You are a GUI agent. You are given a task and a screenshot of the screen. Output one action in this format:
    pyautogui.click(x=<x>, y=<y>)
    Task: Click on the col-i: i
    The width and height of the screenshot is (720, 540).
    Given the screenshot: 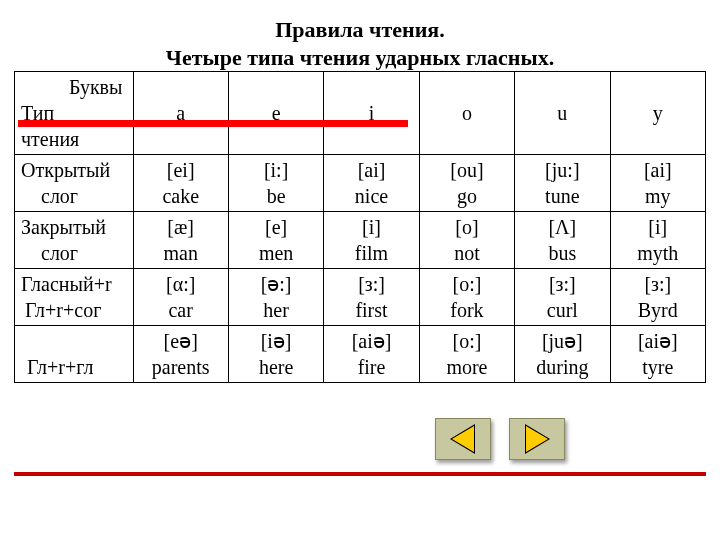 What is the action you would take?
    pyautogui.click(x=372, y=114)
    